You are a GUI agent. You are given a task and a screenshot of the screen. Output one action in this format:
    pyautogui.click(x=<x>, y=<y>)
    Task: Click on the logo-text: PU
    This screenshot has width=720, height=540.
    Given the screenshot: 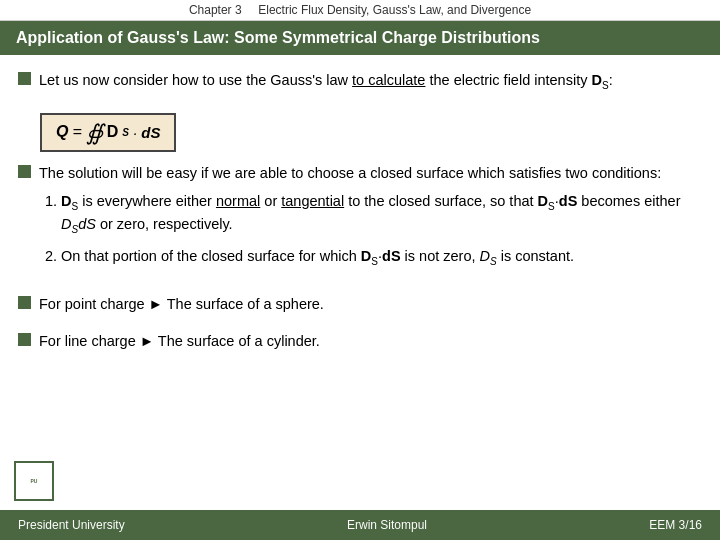 What is the action you would take?
    pyautogui.click(x=34, y=481)
    